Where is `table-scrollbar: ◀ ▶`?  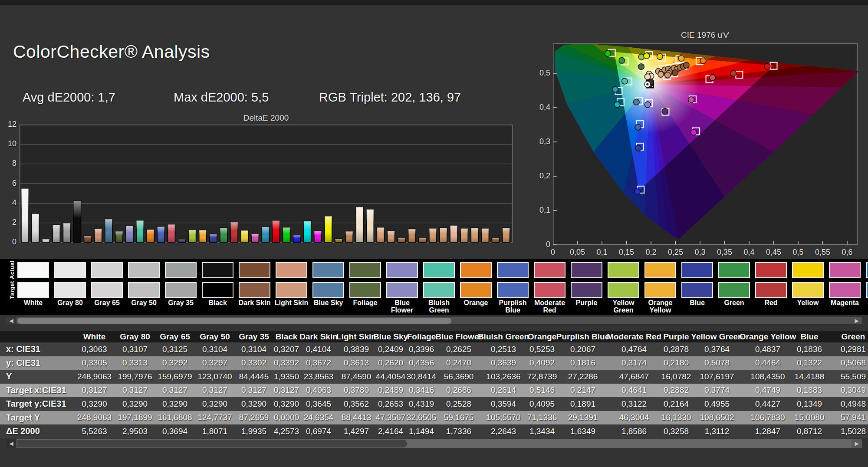
table-scrollbar: ◀ ▶ is located at coordinates (434, 444).